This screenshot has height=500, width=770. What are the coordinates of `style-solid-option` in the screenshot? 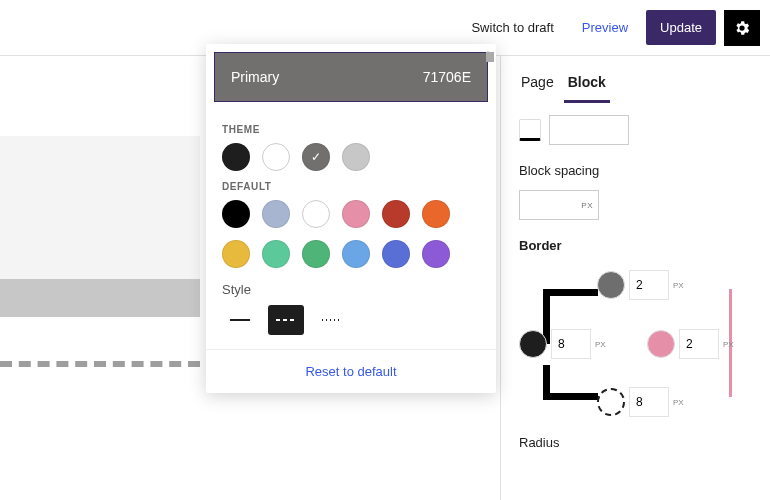 It's located at (240, 320).